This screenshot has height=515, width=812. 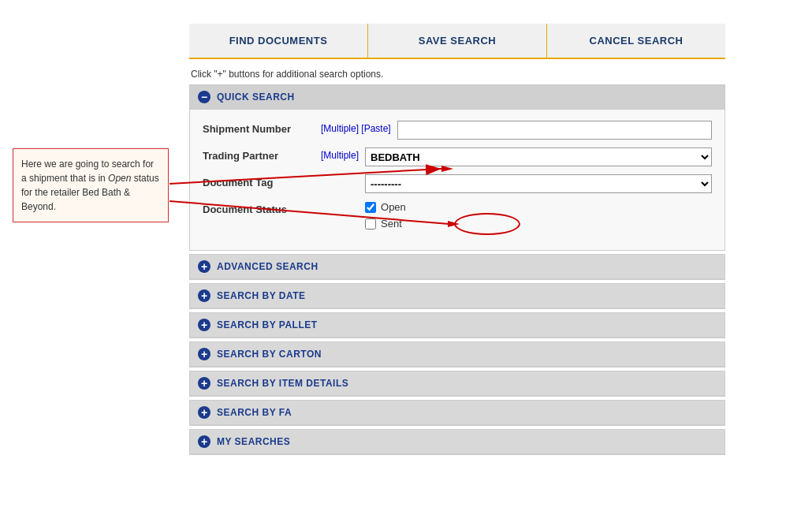 What do you see at coordinates (457, 267) in the screenshot?
I see `advanced-search-header: + ADVANCED SEARCH` at bounding box center [457, 267].